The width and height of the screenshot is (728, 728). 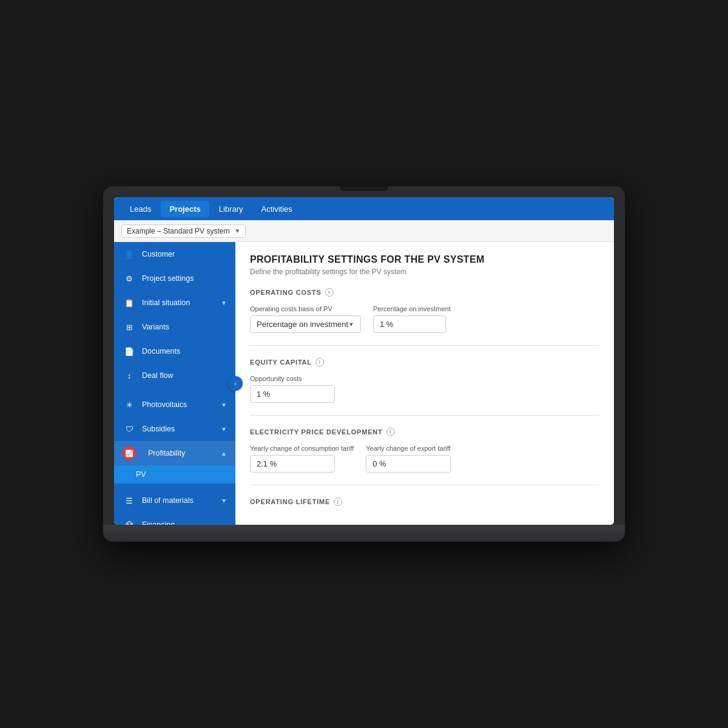 I want to click on sidebar-item-label: Subsidies, so click(x=158, y=429).